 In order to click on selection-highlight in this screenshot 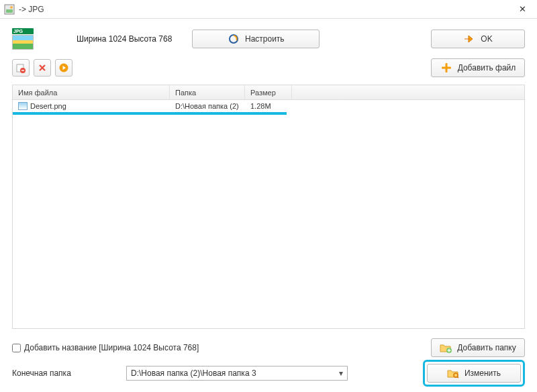, I will do `click(150, 113)`.